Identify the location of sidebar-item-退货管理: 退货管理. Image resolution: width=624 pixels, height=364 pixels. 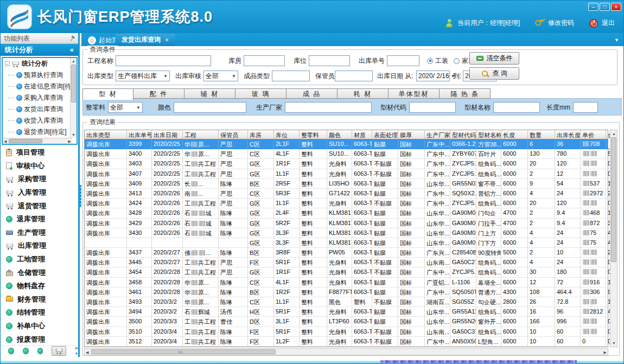
(39, 206).